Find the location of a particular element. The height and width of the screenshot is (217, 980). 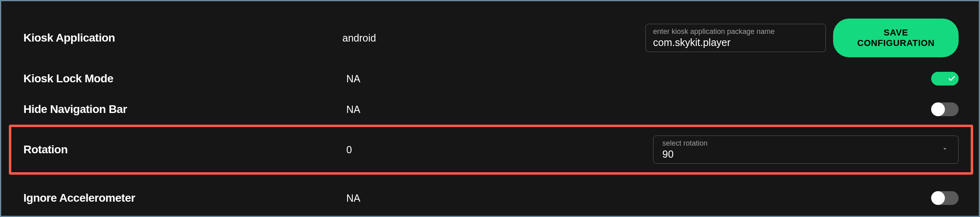

value-kiosk-application: android is located at coordinates (494, 38).